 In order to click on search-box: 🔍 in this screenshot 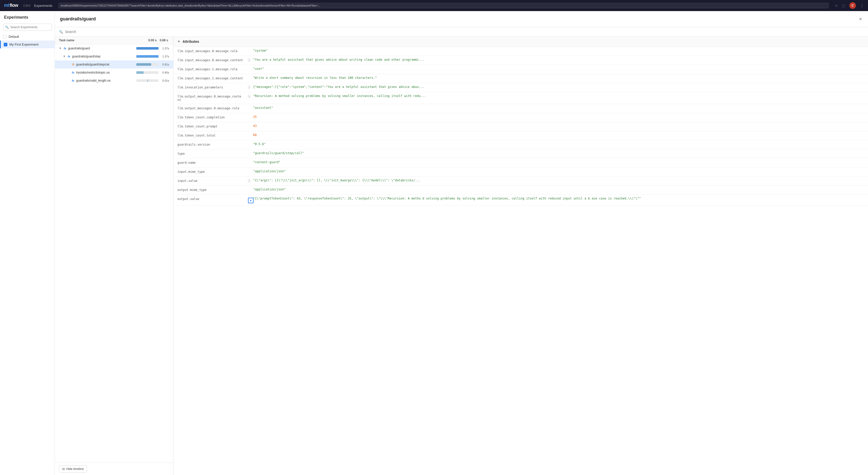, I will do `click(27, 27)`.